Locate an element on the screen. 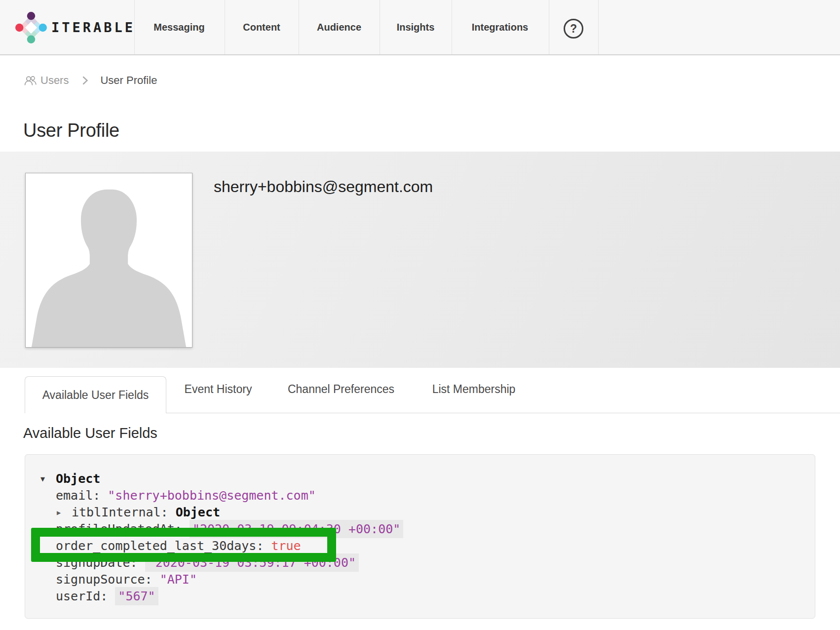 This screenshot has height=630, width=840. brand-wordmark: ITERABLE is located at coordinates (93, 27).